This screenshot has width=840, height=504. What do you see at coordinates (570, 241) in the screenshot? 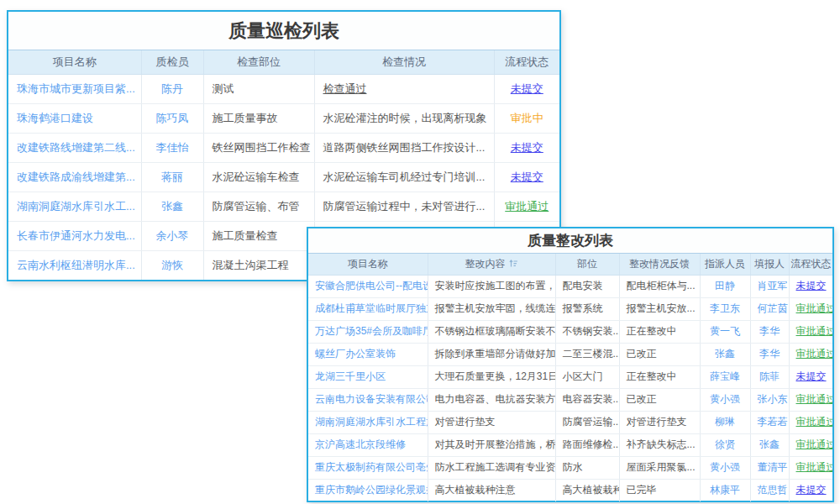
I see `rectification-list-title: 质量整改列表` at bounding box center [570, 241].